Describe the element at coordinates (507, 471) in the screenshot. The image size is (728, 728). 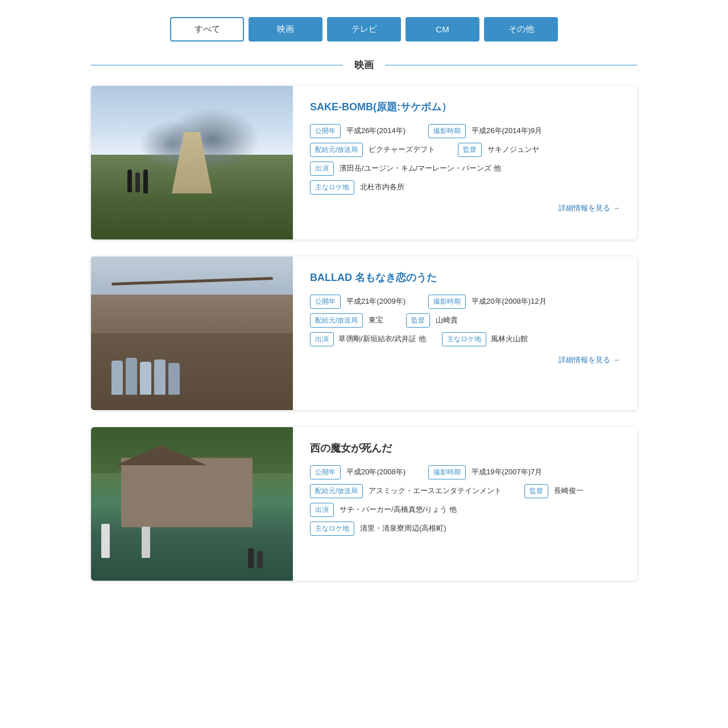
I see `value-satsuei-3: 平成19年(2007年)7月` at that location.